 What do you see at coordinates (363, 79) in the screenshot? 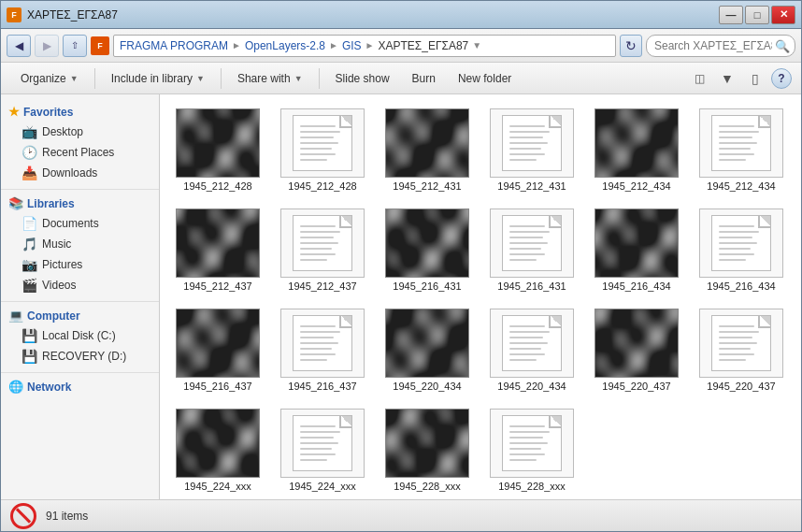
I see `slideshow-button: Slide show` at bounding box center [363, 79].